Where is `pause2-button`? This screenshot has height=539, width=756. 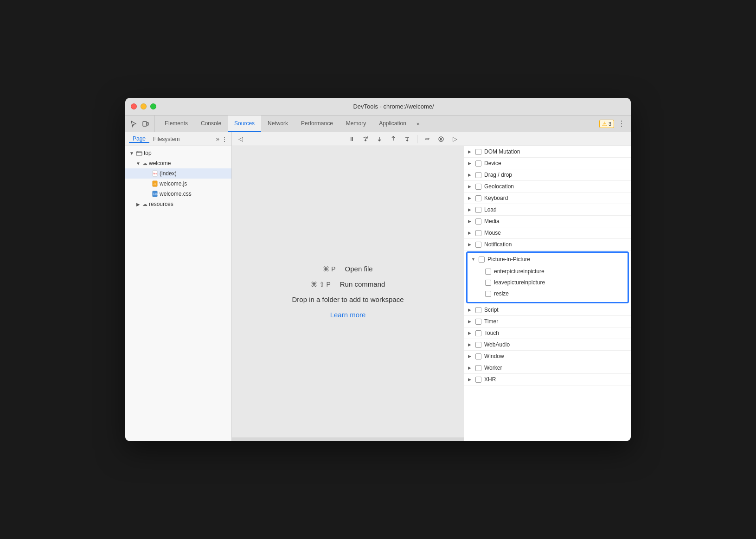
pause2-button is located at coordinates (441, 139).